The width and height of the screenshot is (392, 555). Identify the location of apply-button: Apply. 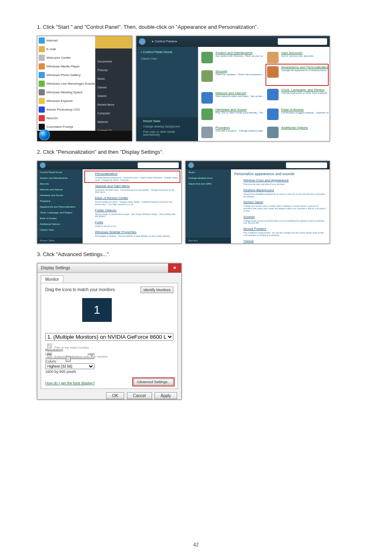
(166, 395).